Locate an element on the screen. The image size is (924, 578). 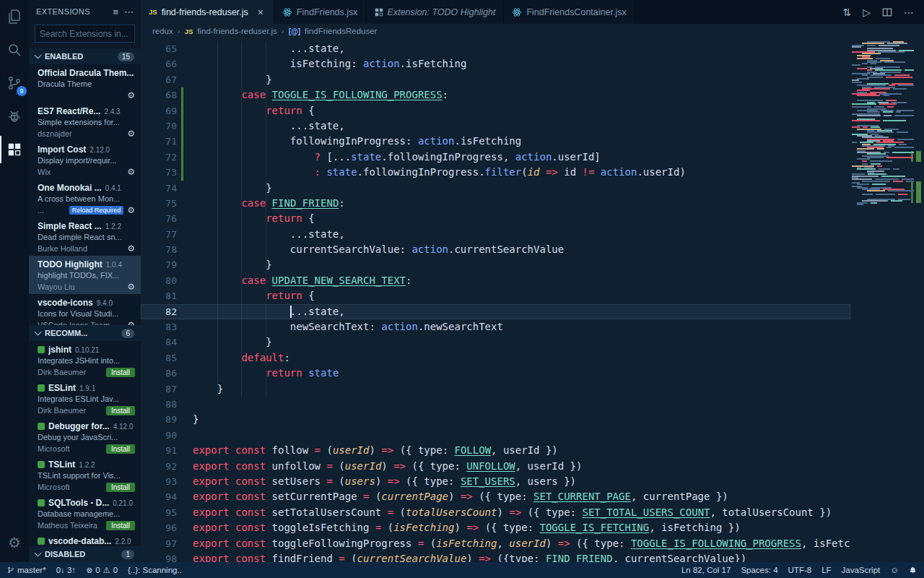
extension-item-todo-highlight: TODO Highlight1.0.4highlight TODOs, FIX.… is located at coordinates (85, 275).